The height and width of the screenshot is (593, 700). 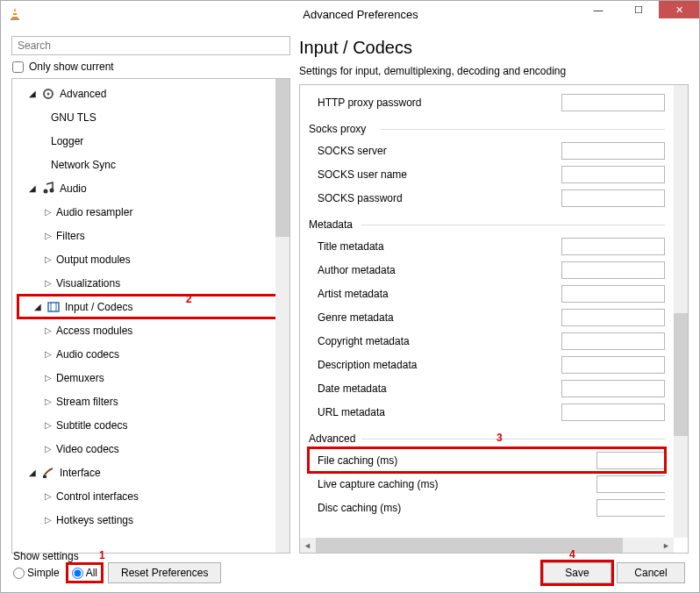 What do you see at coordinates (613, 198) in the screenshot?
I see `socks-password-input` at bounding box center [613, 198].